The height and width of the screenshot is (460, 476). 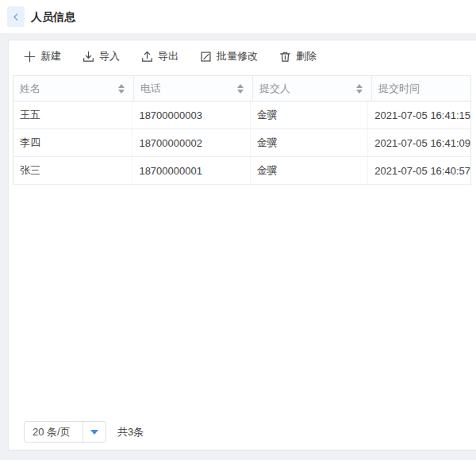 I want to click on batch-edit-button: 批量修改, so click(x=228, y=56).